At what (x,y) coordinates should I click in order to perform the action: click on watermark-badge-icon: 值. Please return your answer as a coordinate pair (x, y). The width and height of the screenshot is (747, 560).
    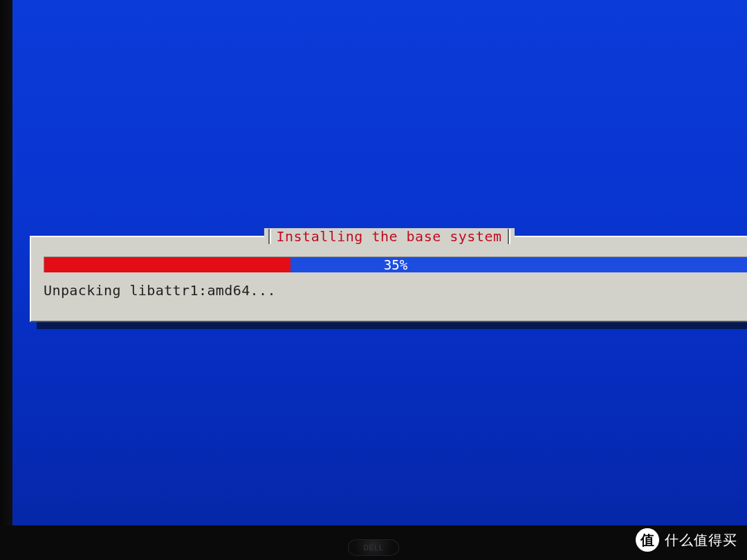
    Looking at the image, I should click on (647, 540).